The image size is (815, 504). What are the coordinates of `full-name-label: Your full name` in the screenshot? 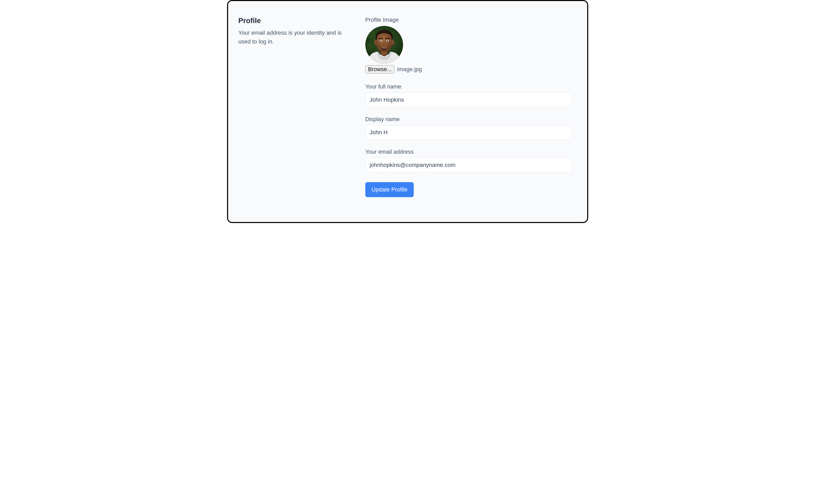 It's located at (468, 87).